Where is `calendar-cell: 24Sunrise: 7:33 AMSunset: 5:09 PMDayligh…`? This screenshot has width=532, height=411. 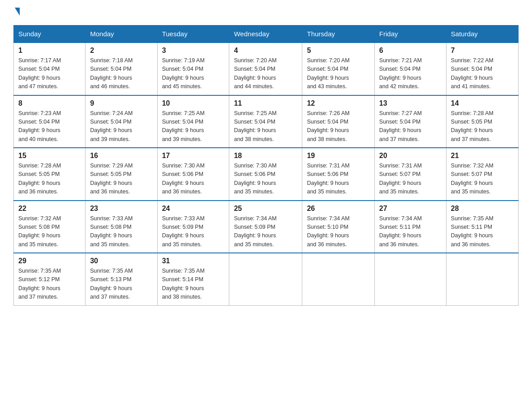
calendar-cell: 24Sunrise: 7:33 AMSunset: 5:09 PMDayligh… is located at coordinates (193, 227).